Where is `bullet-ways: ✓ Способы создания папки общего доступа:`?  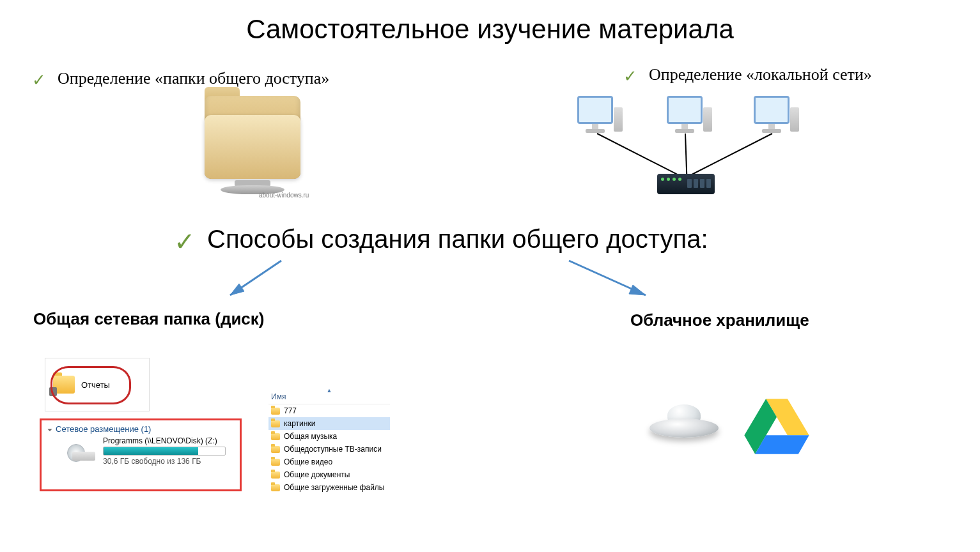
bullet-ways: ✓ Способы создания папки общего доступа: is located at coordinates (441, 240).